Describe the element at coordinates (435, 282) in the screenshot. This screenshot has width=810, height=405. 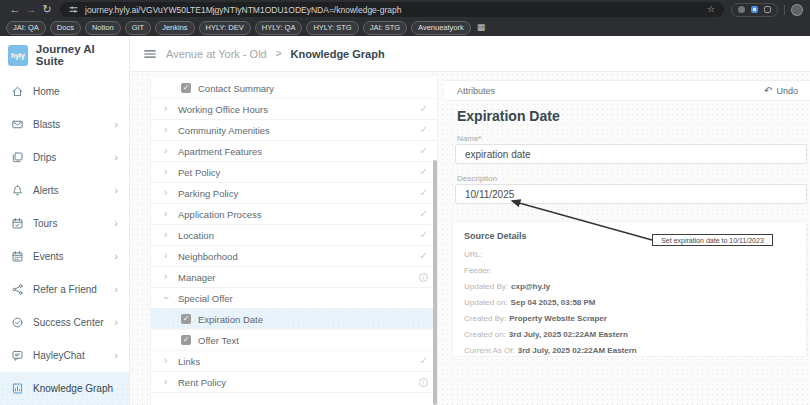
I see `tree-scrollbar` at that location.